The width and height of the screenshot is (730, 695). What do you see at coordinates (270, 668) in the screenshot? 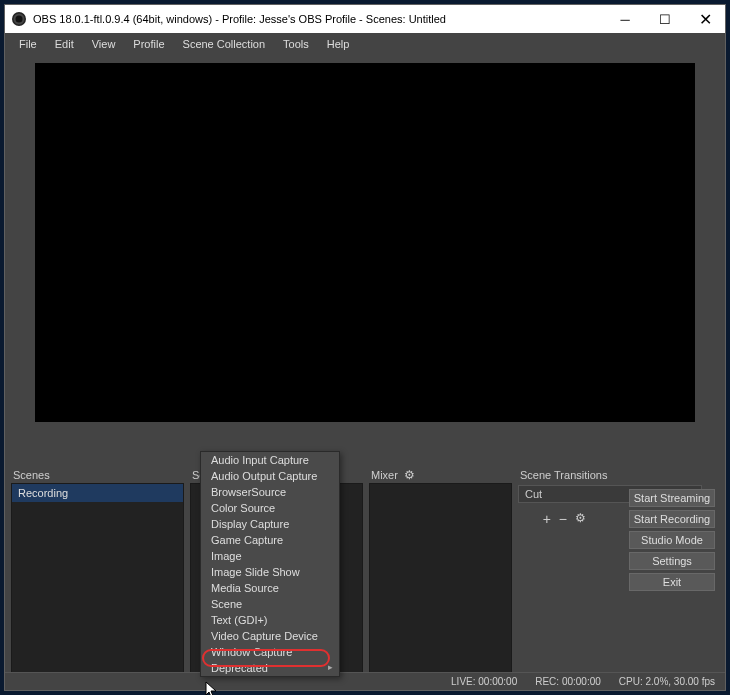
I see `ctx-deprecated: Deprecated` at bounding box center [270, 668].